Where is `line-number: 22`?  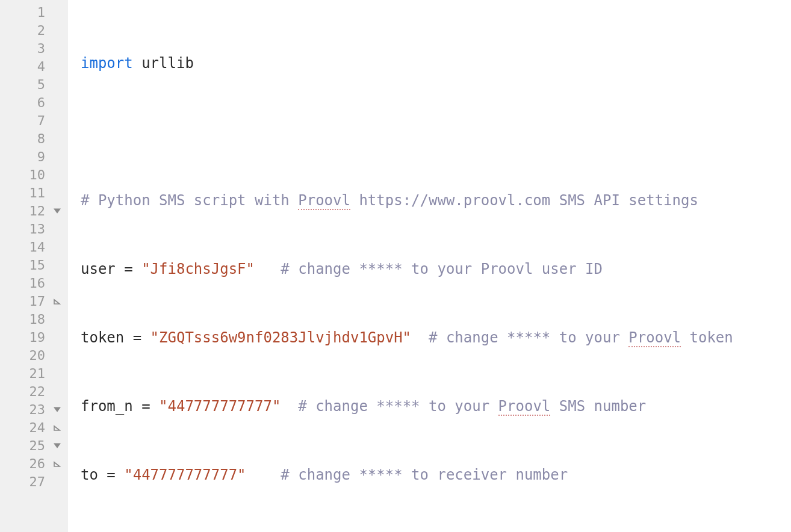
line-number: 22 is located at coordinates (34, 392).